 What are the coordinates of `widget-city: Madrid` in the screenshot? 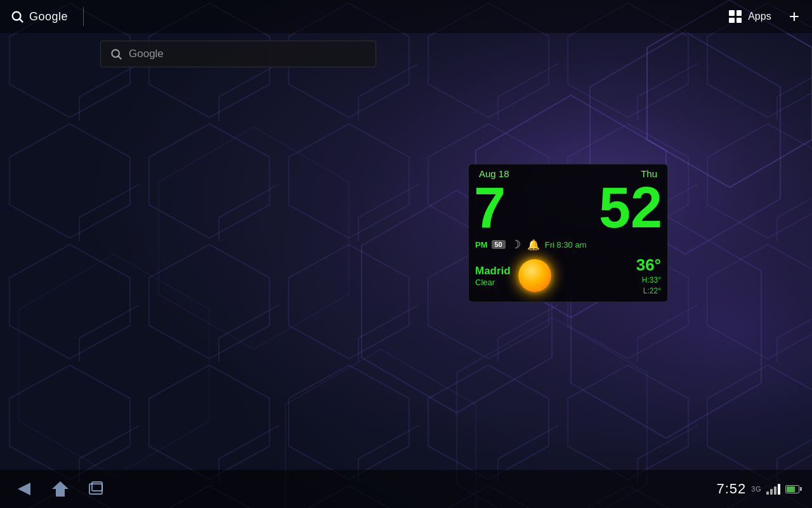 It's located at (493, 271).